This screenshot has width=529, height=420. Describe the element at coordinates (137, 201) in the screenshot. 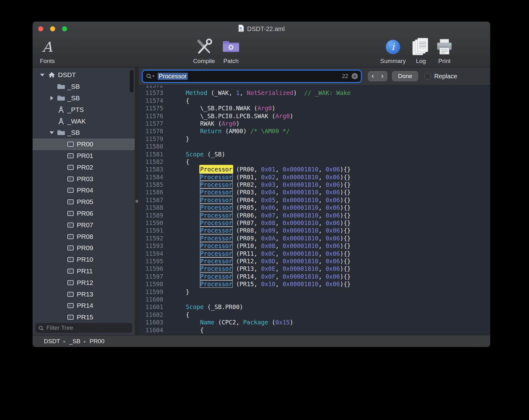

I see `splitter-handle-icon` at that location.